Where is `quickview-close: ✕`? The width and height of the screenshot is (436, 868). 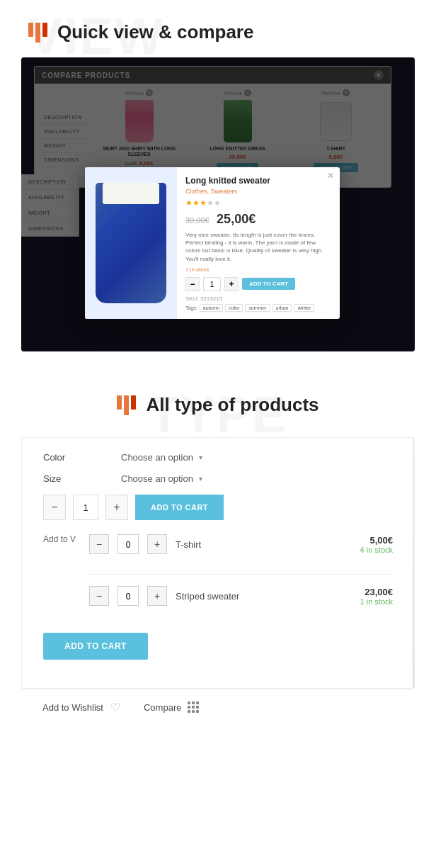
quickview-close: ✕ is located at coordinates (331, 176).